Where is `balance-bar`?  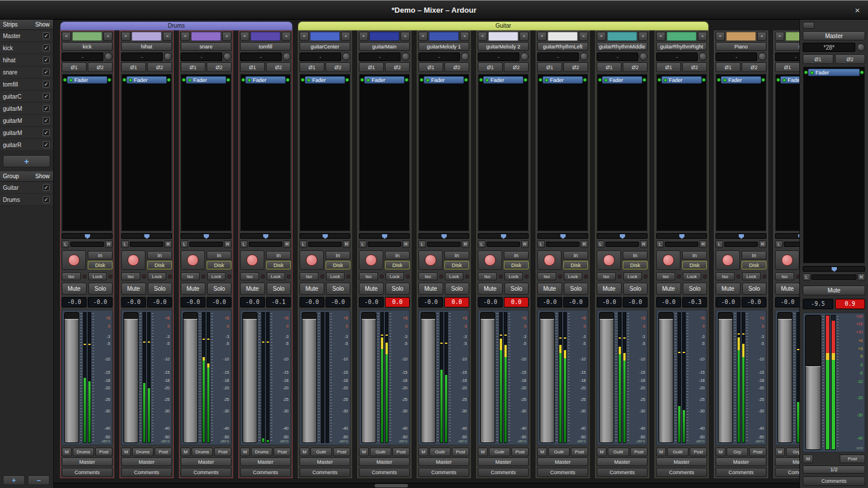 balance-bar is located at coordinates (834, 277).